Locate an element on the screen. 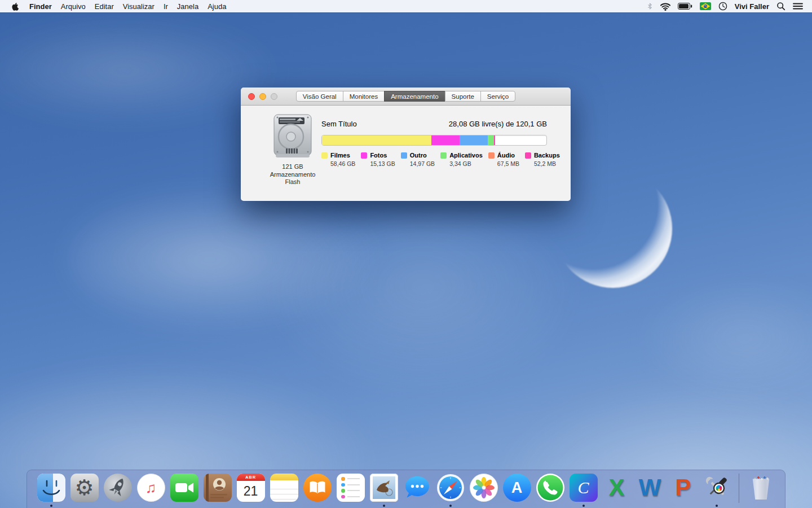  dock-icon-safari is located at coordinates (451, 488).